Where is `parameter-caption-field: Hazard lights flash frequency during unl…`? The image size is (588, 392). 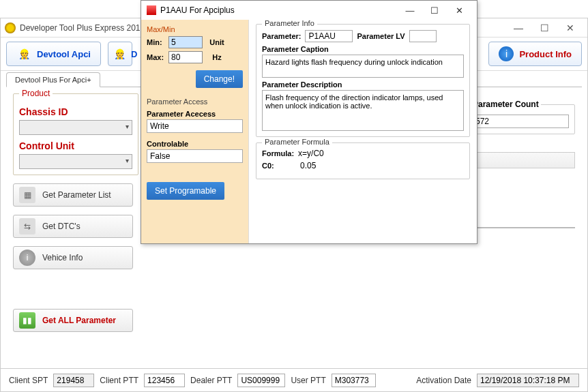 parameter-caption-field: Hazard lights flash frequency during unl… is located at coordinates (363, 66).